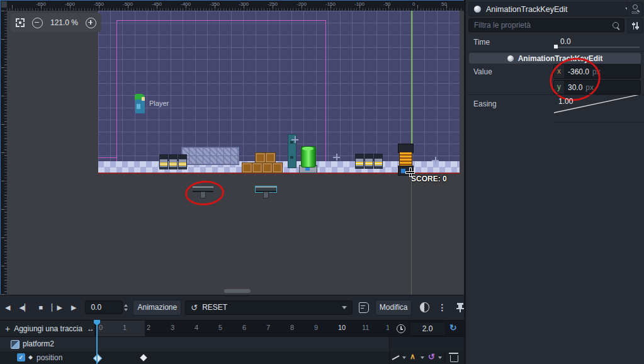  Describe the element at coordinates (194, 307) in the screenshot. I see `reset-icon: ↺` at that location.